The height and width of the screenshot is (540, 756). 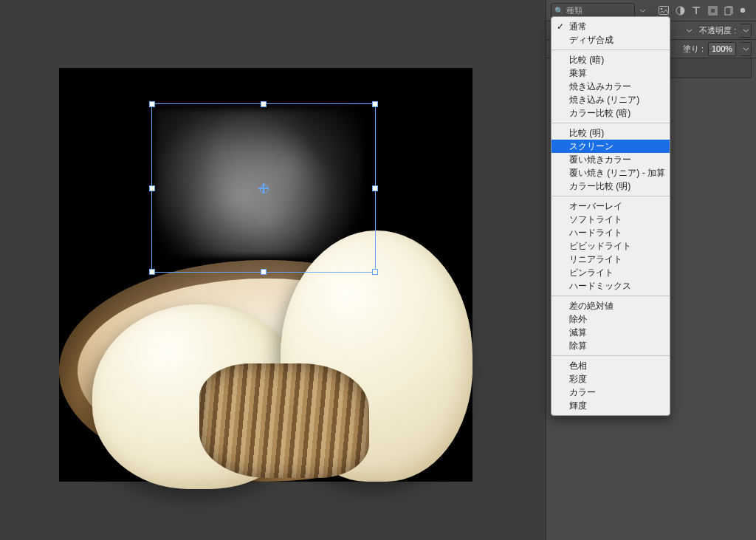 What do you see at coordinates (611, 246) in the screenshot?
I see `blend-mode-item: ビビッドライト` at bounding box center [611, 246].